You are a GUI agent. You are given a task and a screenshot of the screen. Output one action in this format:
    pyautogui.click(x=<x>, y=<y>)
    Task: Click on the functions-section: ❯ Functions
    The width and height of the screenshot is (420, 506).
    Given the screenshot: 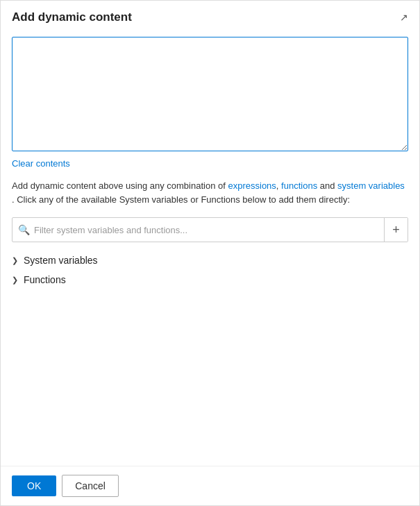 What is the action you would take?
    pyautogui.click(x=210, y=280)
    